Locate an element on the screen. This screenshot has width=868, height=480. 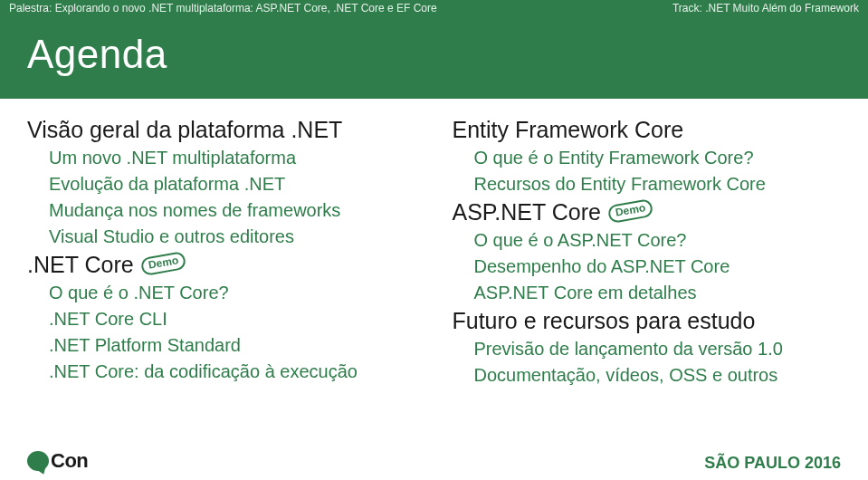
qcon-logo-text: Con is located at coordinates (69, 461).